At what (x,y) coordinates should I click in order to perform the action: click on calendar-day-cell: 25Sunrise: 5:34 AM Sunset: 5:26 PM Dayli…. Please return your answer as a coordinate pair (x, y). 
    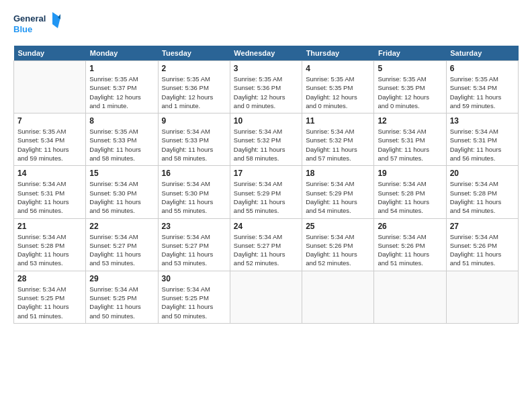
    Looking at the image, I should click on (339, 244).